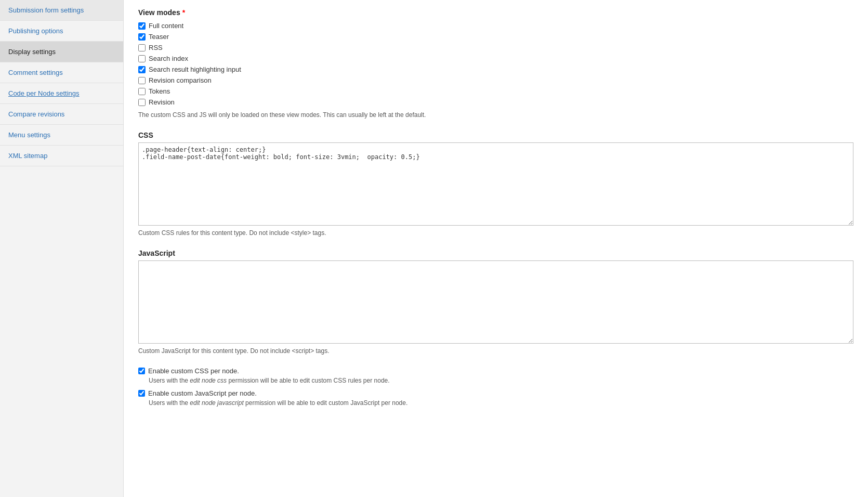 The width and height of the screenshot is (868, 497). I want to click on required-star: *, so click(184, 12).